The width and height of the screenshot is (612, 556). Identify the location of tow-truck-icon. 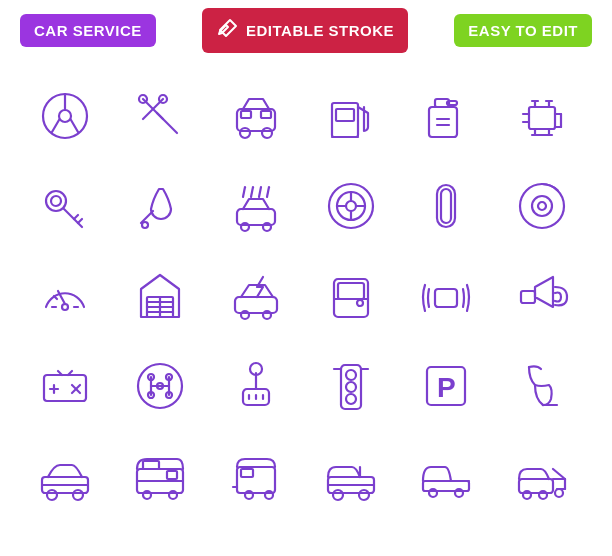
(542, 476).